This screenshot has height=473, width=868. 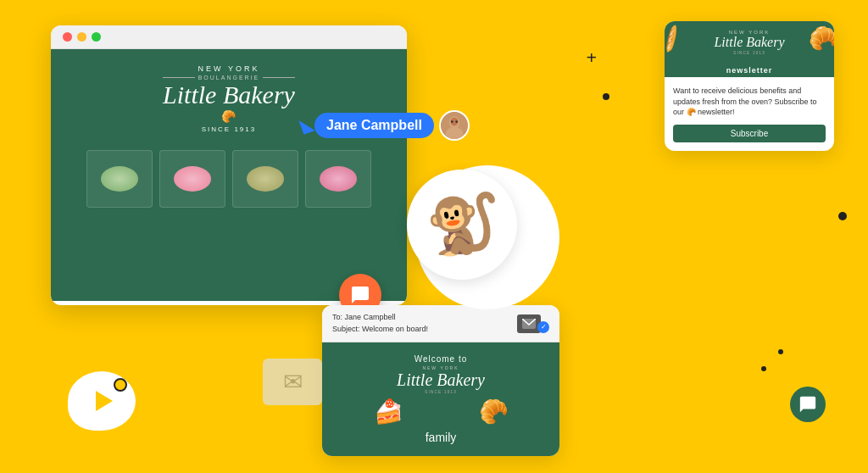 I want to click on macaron-olive, so click(x=265, y=179).